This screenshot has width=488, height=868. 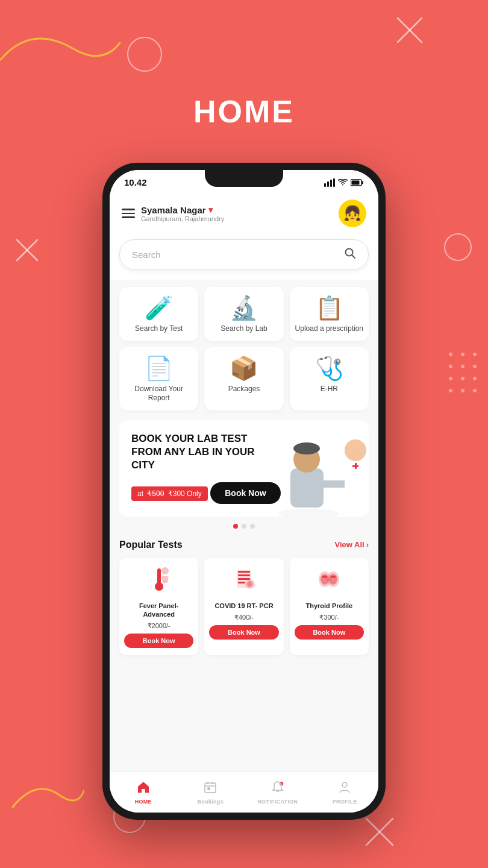 I want to click on test-price-fever: ₹2000/-, so click(x=159, y=626).